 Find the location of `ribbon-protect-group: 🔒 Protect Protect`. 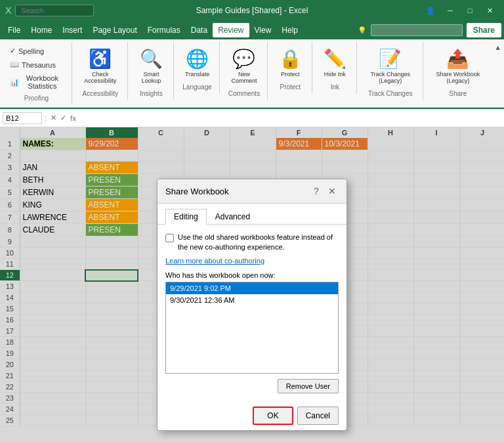

ribbon-protect-group: 🔒 Protect Protect is located at coordinates (291, 68).